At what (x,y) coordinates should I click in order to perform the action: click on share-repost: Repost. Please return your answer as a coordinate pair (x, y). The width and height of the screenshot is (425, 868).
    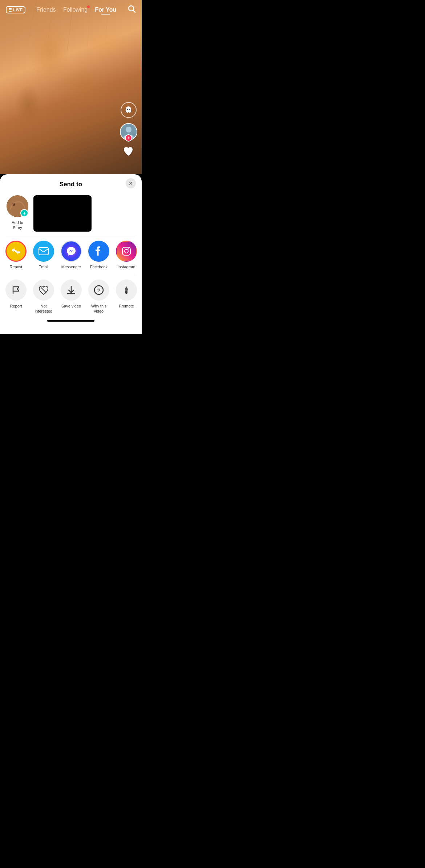
    Looking at the image, I should click on (16, 255).